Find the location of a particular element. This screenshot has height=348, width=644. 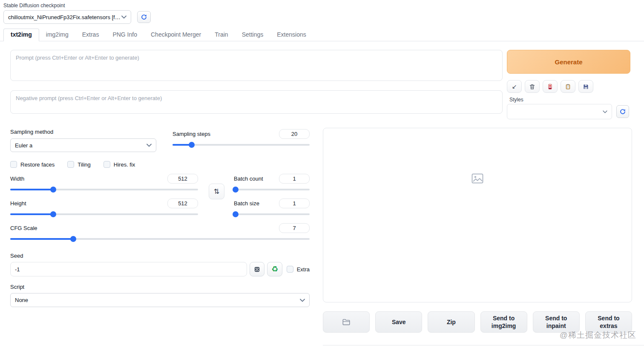

height-label: Height is located at coordinates (18, 204).